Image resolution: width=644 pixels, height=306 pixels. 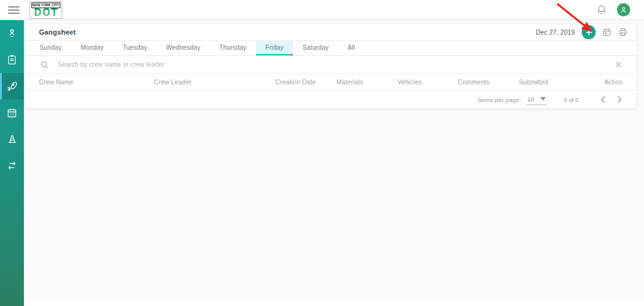 I want to click on add-gangsheet-button, so click(x=589, y=32).